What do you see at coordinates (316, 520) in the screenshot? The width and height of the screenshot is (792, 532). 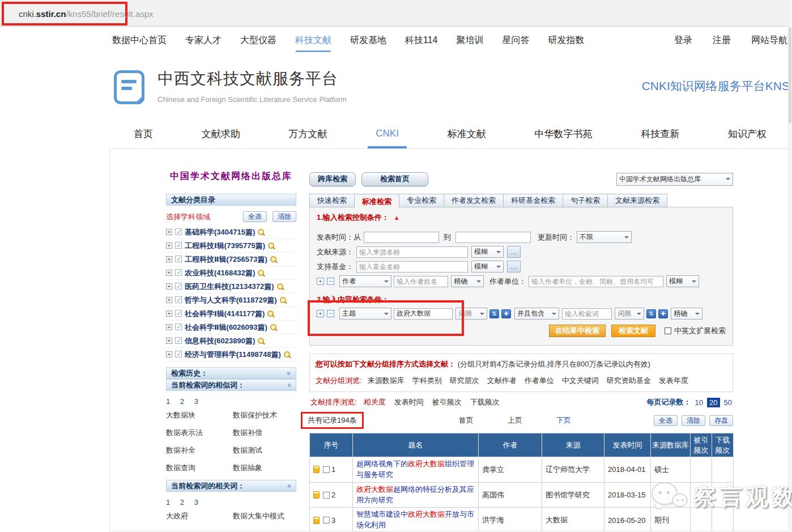 I see `save-doc-icon` at bounding box center [316, 520].